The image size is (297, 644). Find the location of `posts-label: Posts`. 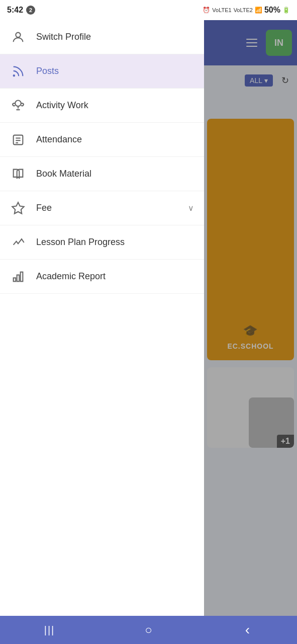

posts-label: Posts is located at coordinates (115, 71).